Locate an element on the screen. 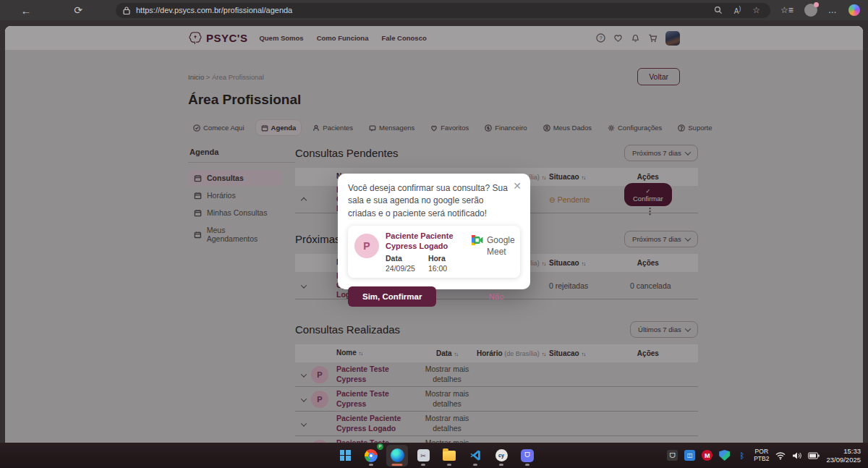 The width and height of the screenshot is (868, 468). copilot-icon is located at coordinates (854, 10).